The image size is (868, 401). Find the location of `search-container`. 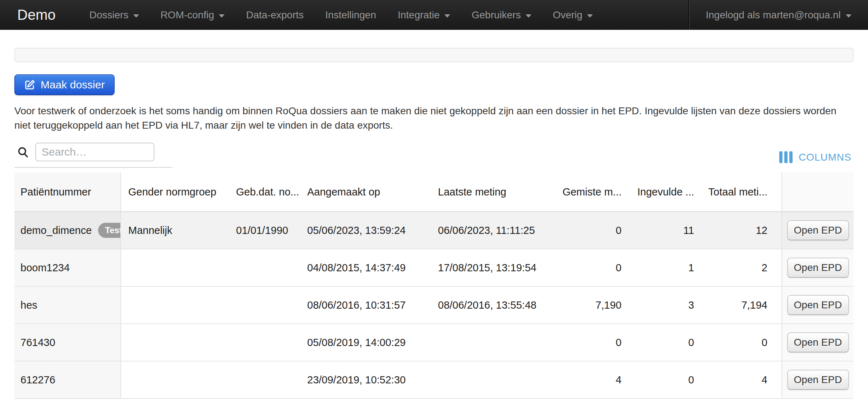

search-container is located at coordinates (93, 155).